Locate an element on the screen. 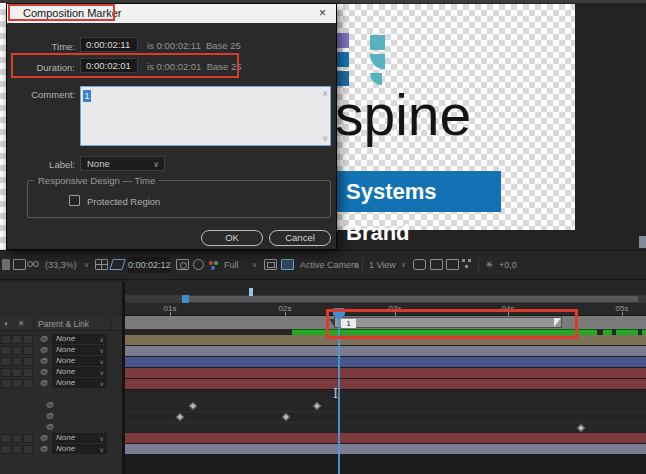 The width and height of the screenshot is (646, 474). snapshot-icon is located at coordinates (182, 264).